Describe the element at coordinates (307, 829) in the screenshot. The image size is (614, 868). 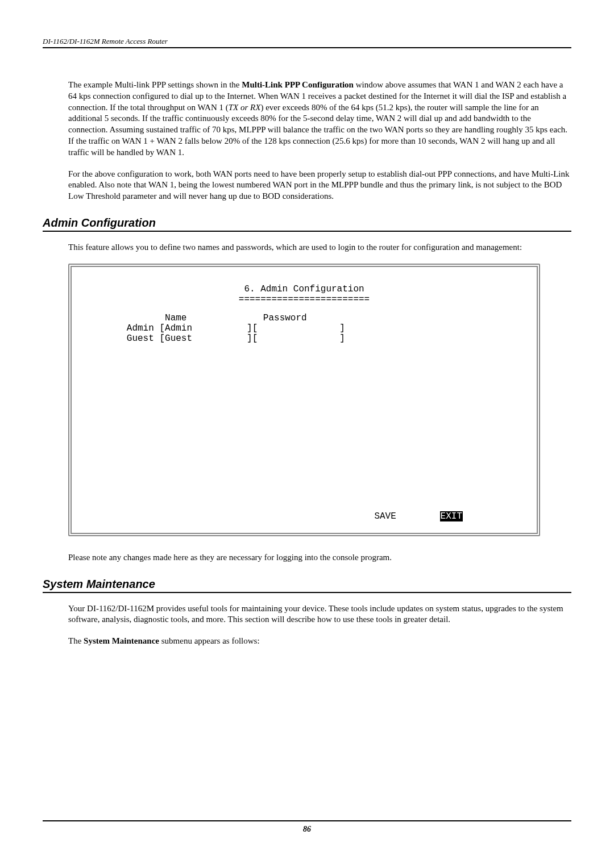
I see `page-number: 86` at that location.